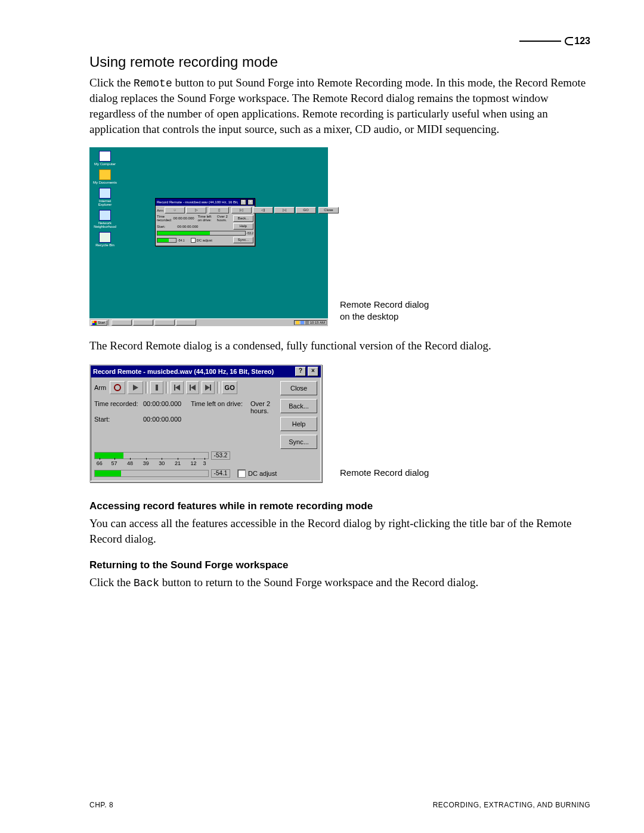 This screenshot has width=644, height=833. What do you see at coordinates (243, 240) in the screenshot?
I see `mini-sync-button: Sync...` at bounding box center [243, 240].